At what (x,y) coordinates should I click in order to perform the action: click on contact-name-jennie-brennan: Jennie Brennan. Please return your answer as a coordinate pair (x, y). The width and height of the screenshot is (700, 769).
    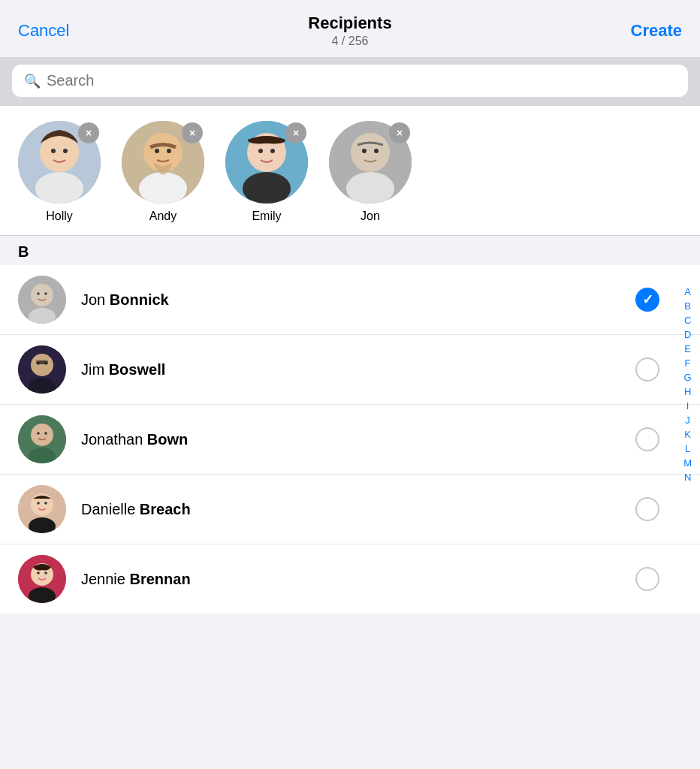
    Looking at the image, I should click on (358, 580).